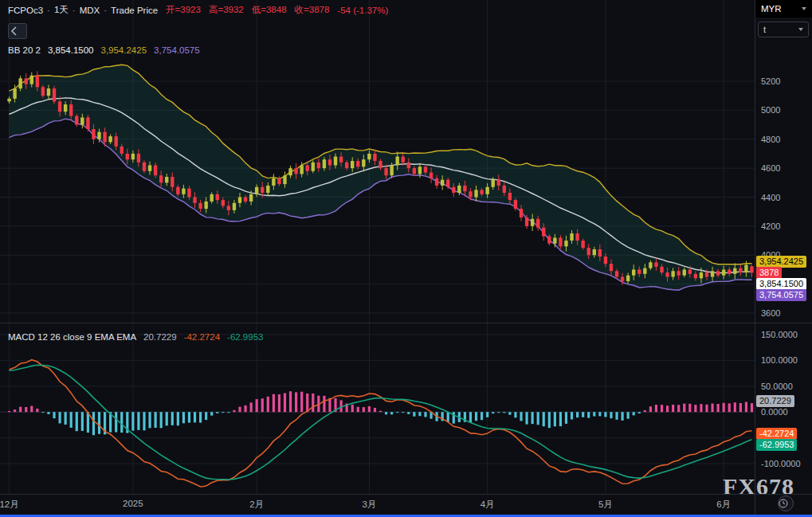 Image resolution: width=812 pixels, height=517 pixels. Describe the element at coordinates (771, 168) in the screenshot. I see `price-tick: 4600` at that location.